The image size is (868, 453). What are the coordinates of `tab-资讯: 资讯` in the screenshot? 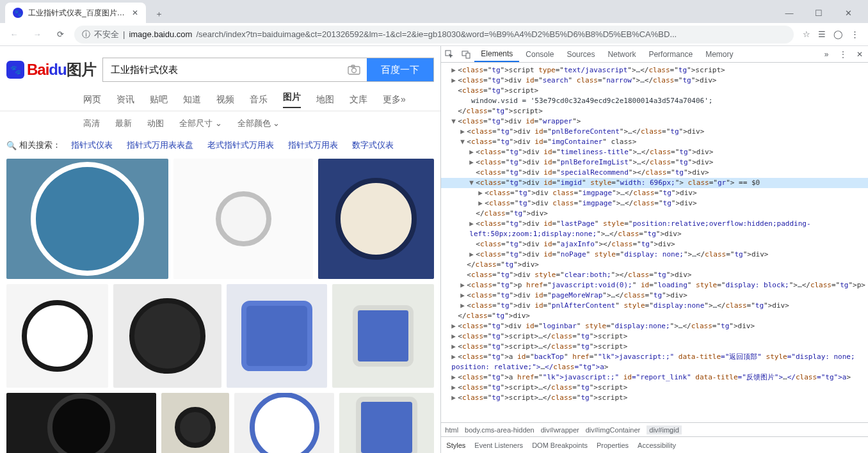 It's located at (125, 100).